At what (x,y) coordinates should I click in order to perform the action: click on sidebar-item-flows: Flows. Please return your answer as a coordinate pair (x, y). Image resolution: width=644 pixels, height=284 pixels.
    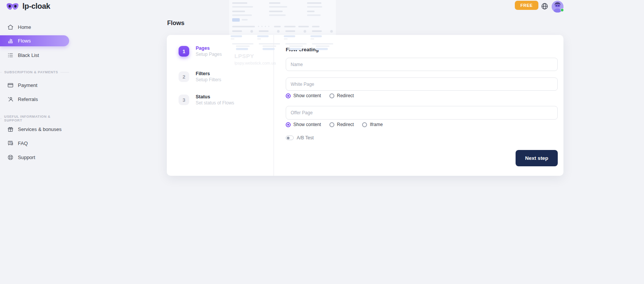
    Looking at the image, I should click on (35, 41).